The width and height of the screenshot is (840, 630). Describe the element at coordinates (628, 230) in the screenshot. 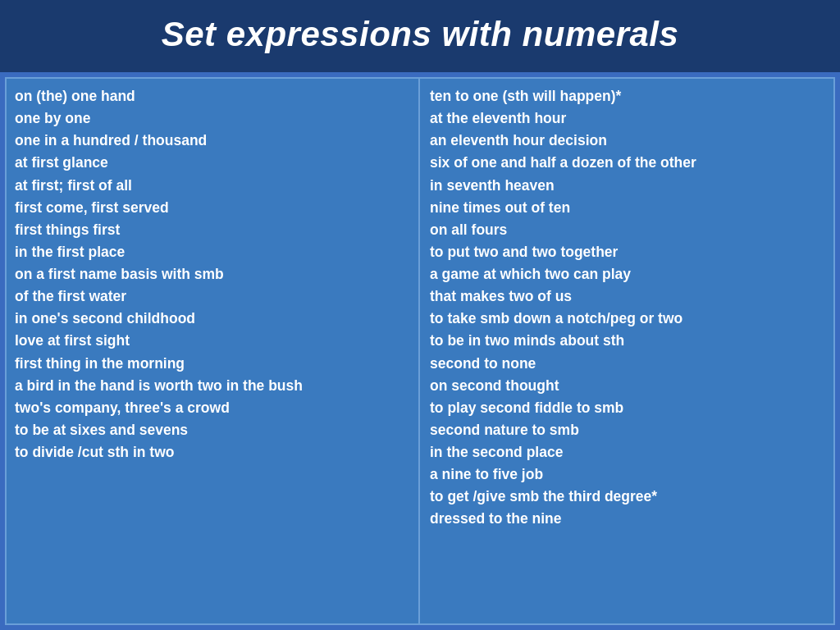

I see `list-item: on all fours` at that location.